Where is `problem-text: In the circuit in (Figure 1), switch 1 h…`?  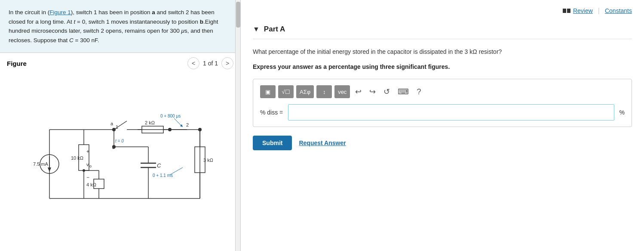 problem-text: In the circuit in (Figure 1), switch 1 h… is located at coordinates (113, 26).